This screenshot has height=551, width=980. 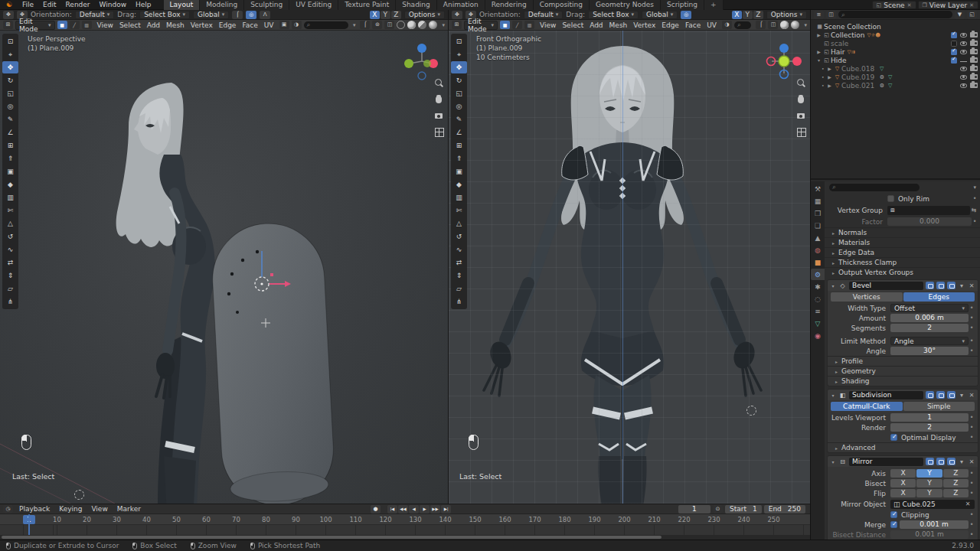 What do you see at coordinates (144, 5) in the screenshot?
I see `topbar-menu: Help` at bounding box center [144, 5].